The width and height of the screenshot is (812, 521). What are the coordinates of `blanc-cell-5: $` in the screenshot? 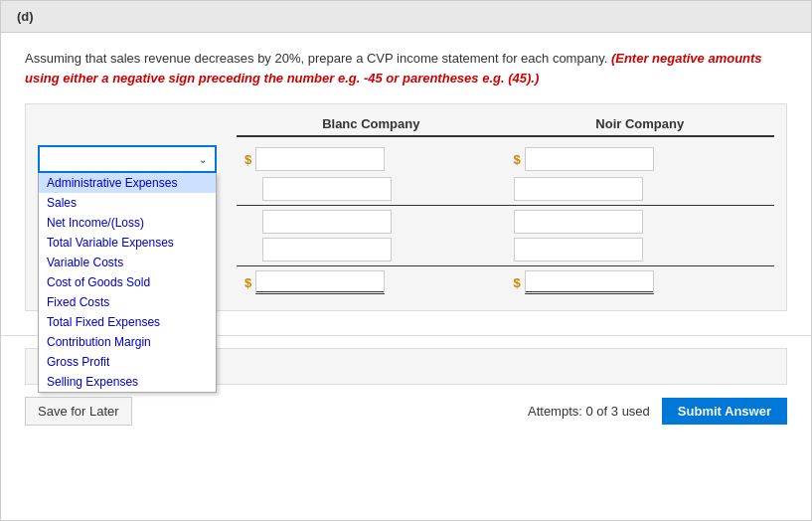 It's located at (372, 282).